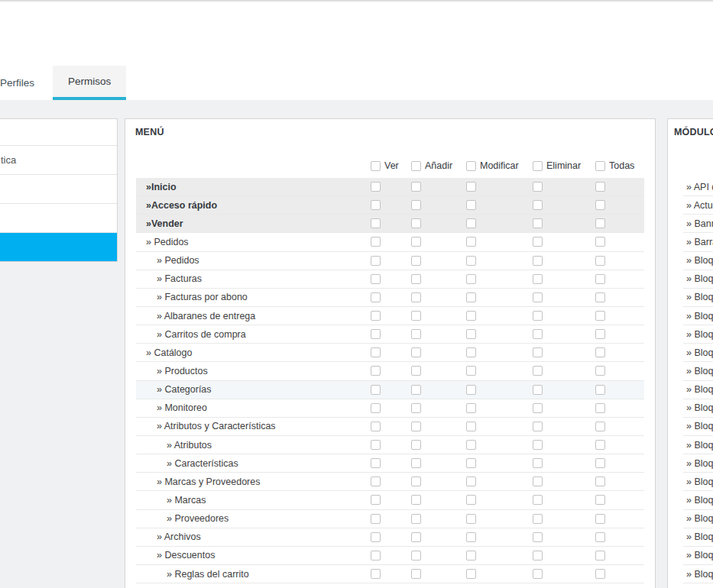  Describe the element at coordinates (376, 166) in the screenshot. I see `select-all-ver-checkbox` at that location.